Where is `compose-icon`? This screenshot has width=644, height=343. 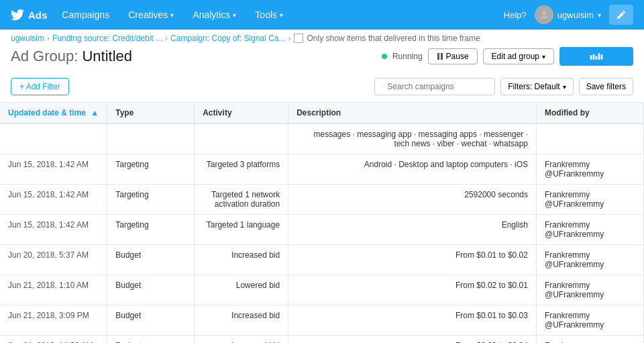 compose-icon is located at coordinates (621, 15).